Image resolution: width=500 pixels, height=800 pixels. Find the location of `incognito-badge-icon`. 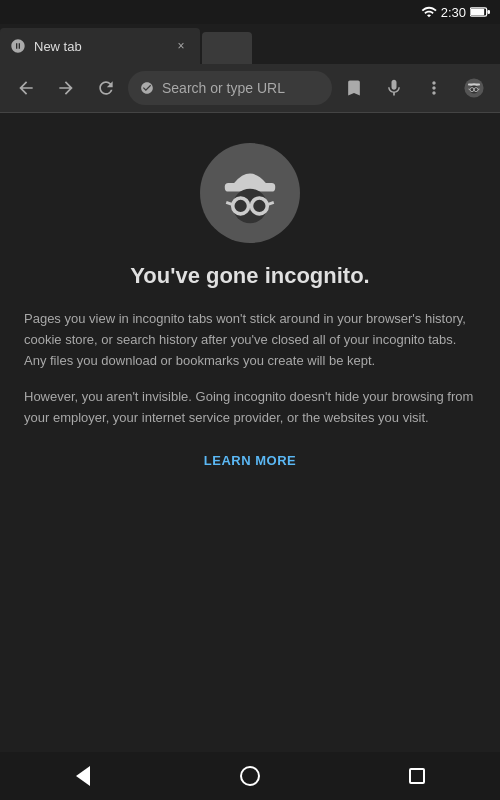

incognito-badge-icon is located at coordinates (474, 88).